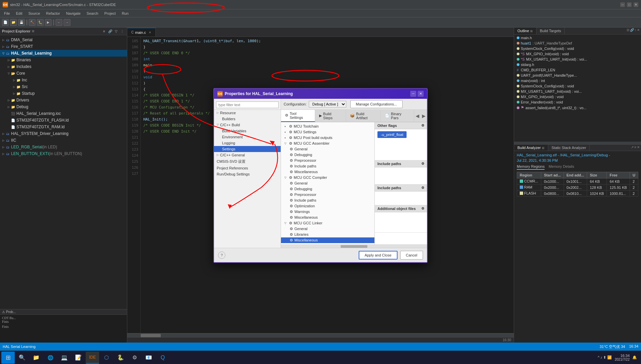 This screenshot has height=364, width=641. What do you see at coordinates (331, 116) in the screenshot?
I see `tab-build-steps: ▶ Build Steps` at bounding box center [331, 116].